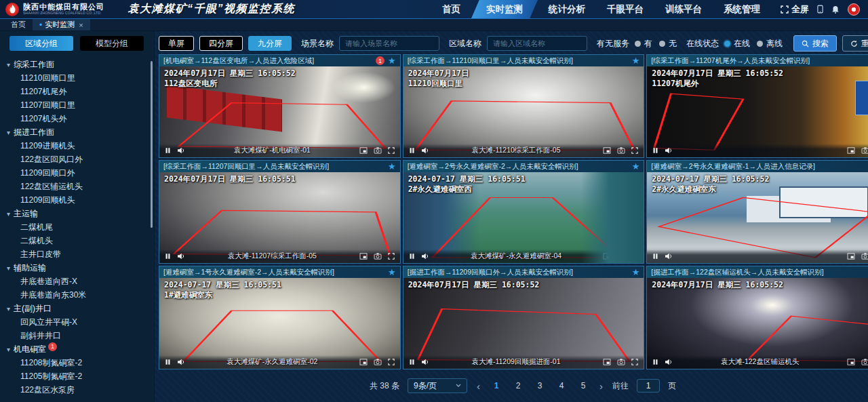  I want to click on online-option-1: 离线, so click(770, 43).